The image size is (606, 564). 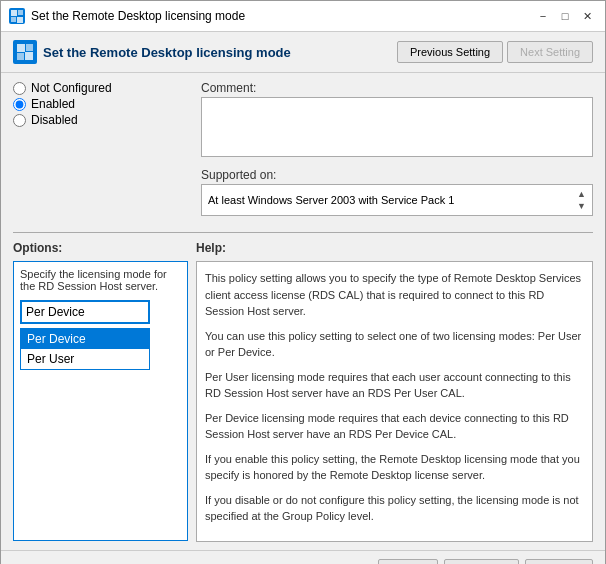 What do you see at coordinates (397, 192) in the screenshot?
I see `supported-field-group: Supported on: At least Windows Server 20…` at bounding box center [397, 192].